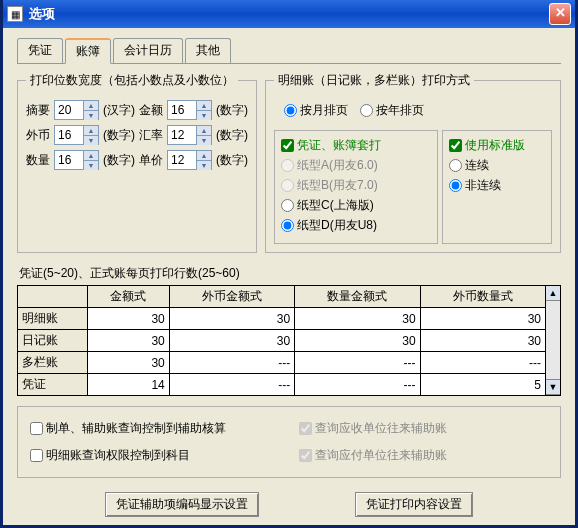 Image resolution: width=578 pixels, height=528 pixels. I want to click on tab-ledger: 账簿, so click(88, 51).